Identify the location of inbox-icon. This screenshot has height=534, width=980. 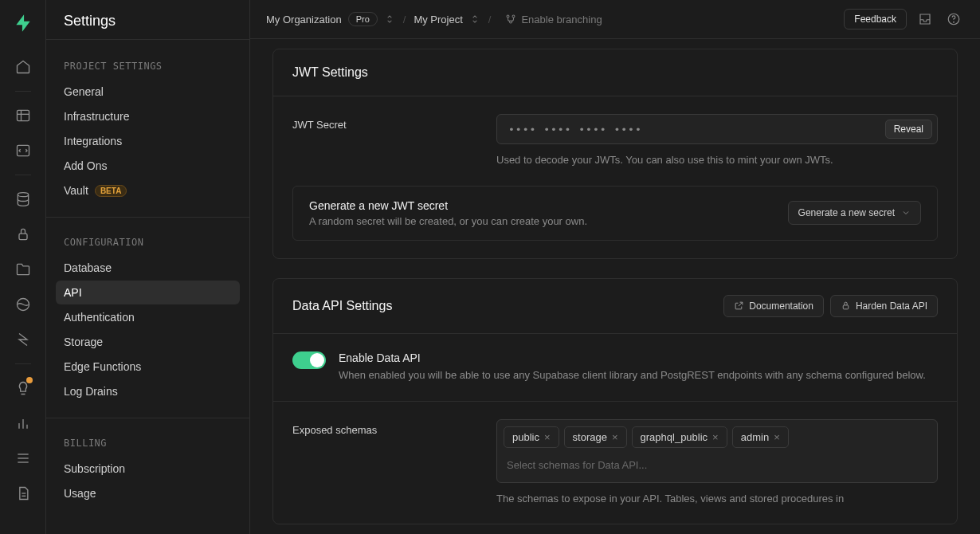
(925, 19).